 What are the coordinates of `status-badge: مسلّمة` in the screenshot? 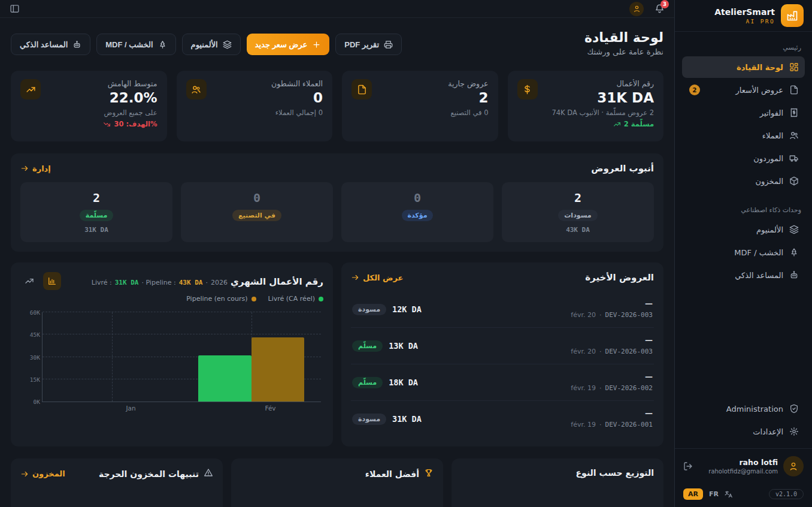 It's located at (97, 216).